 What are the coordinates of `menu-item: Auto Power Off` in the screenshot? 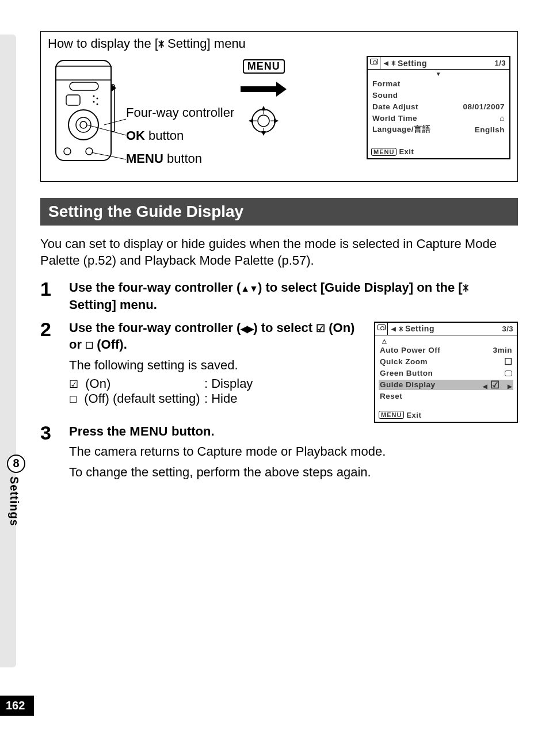 It's located at (410, 350).